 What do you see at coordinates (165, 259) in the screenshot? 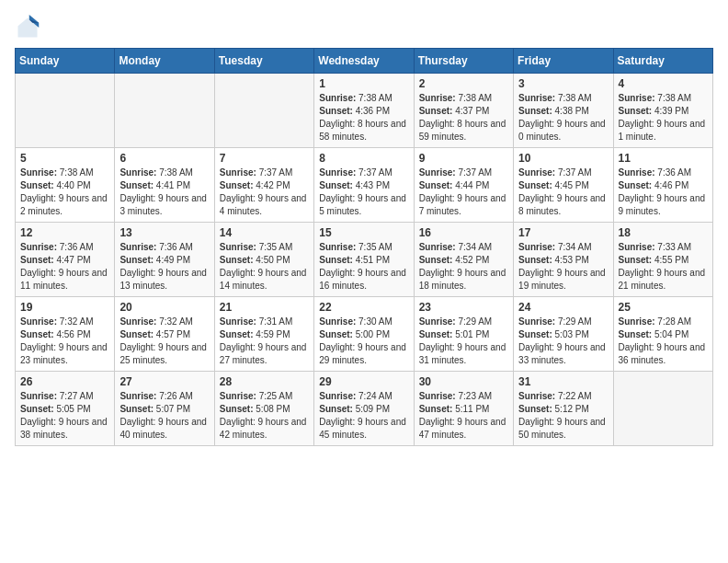
I see `calendar-cell: 13Sunrise: 7:36 AMSunset: 4:49 PMDayligh…` at bounding box center [165, 259].